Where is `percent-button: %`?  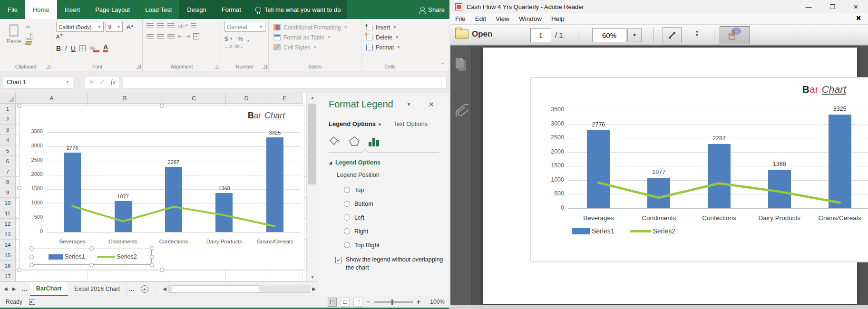
percent-button: % is located at coordinates (240, 39).